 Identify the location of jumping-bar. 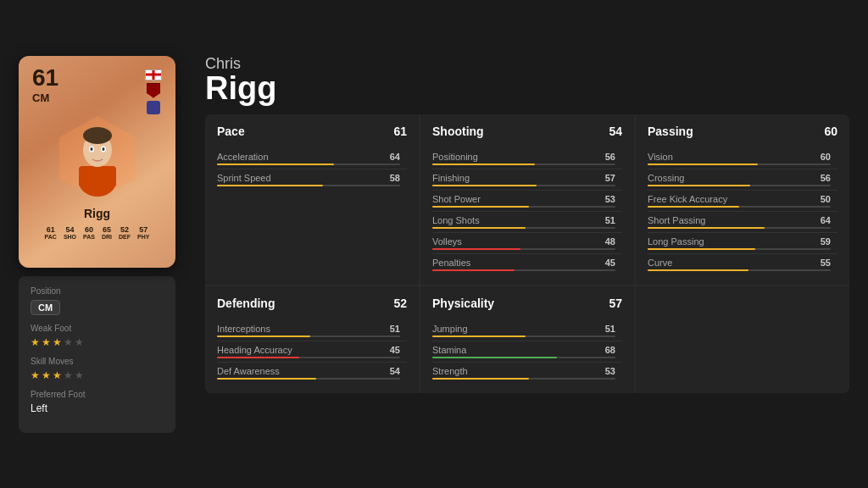
(479, 336).